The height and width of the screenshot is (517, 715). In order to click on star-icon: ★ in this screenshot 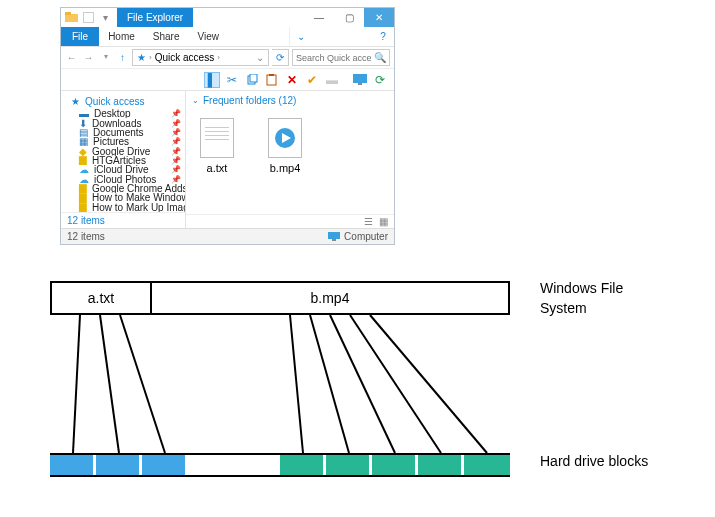, I will do `click(76, 102)`.